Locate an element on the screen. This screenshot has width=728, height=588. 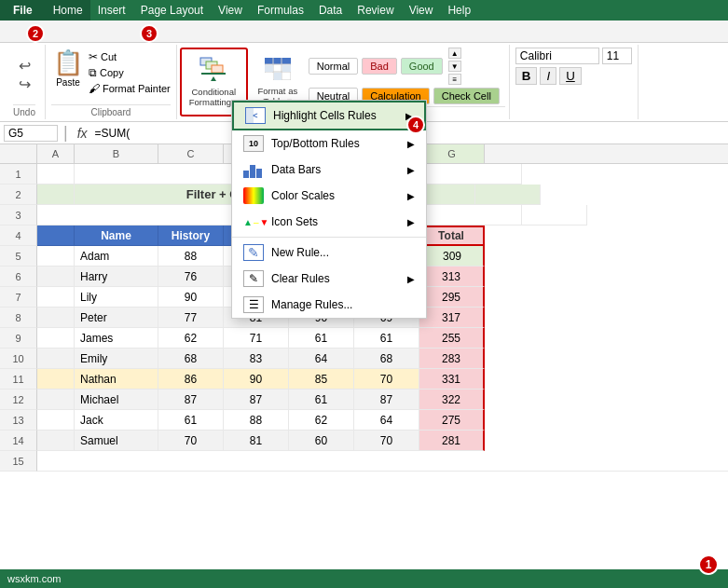
cell-name-14: Samuel is located at coordinates (117, 441).